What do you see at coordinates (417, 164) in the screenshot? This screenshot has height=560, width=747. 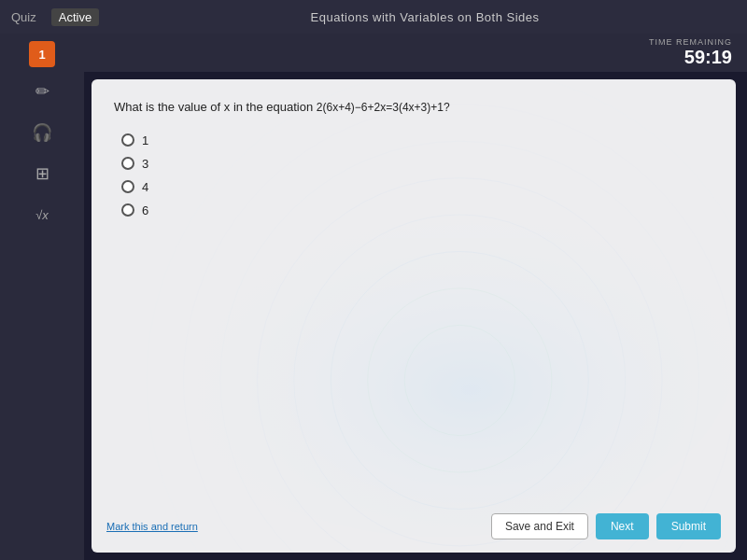 I see `option-row-3: 3` at bounding box center [417, 164].